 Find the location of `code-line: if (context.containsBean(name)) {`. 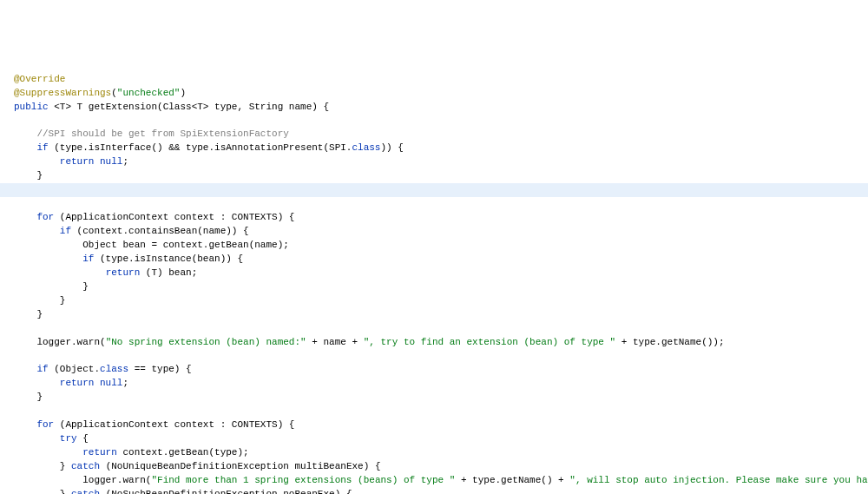

code-line: if (context.containsBean(name)) { is located at coordinates (132, 231).